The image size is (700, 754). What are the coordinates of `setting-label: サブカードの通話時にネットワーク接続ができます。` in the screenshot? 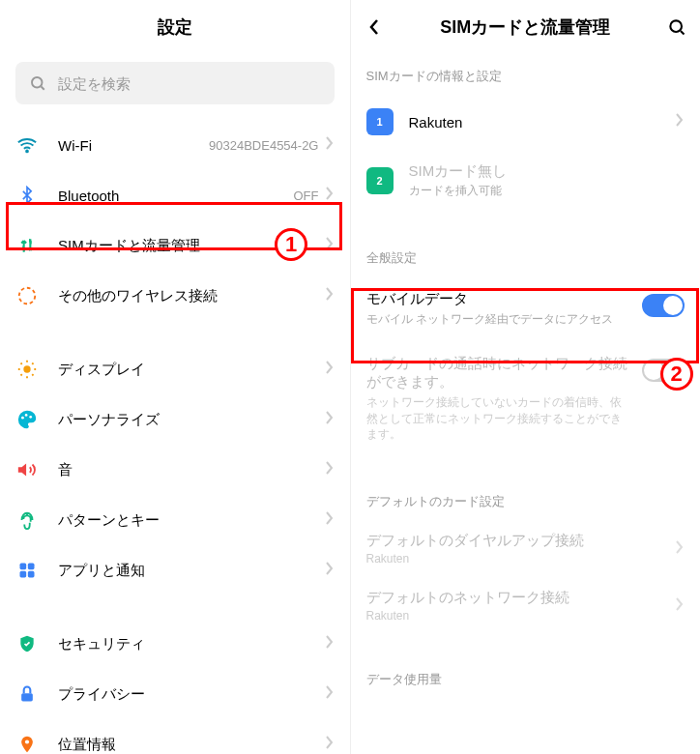 It's located at (500, 373).